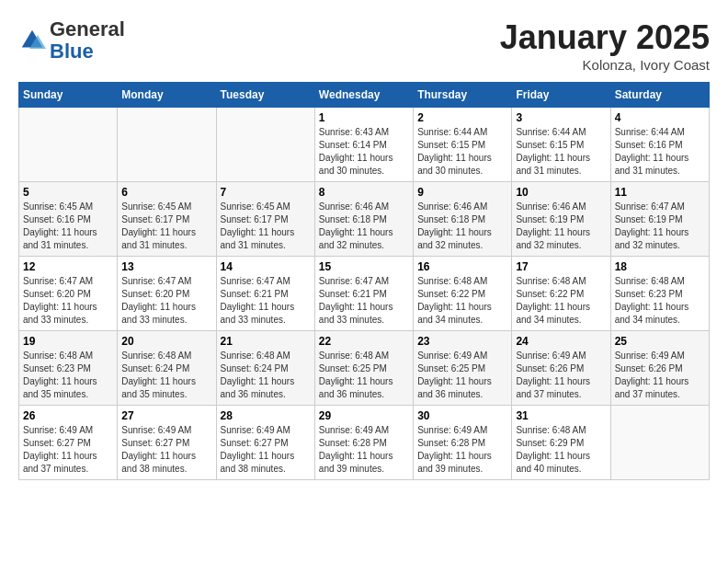 The width and height of the screenshot is (728, 563). I want to click on day-info: Sunrise: 6:45 AM Sunset: 6:17 PM Dayligh…, so click(166, 226).